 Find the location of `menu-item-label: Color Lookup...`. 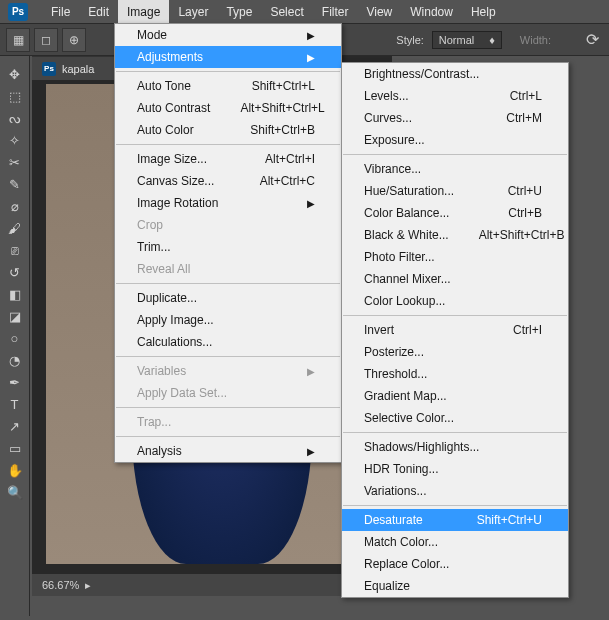

menu-item-label: Color Lookup... is located at coordinates (404, 301).